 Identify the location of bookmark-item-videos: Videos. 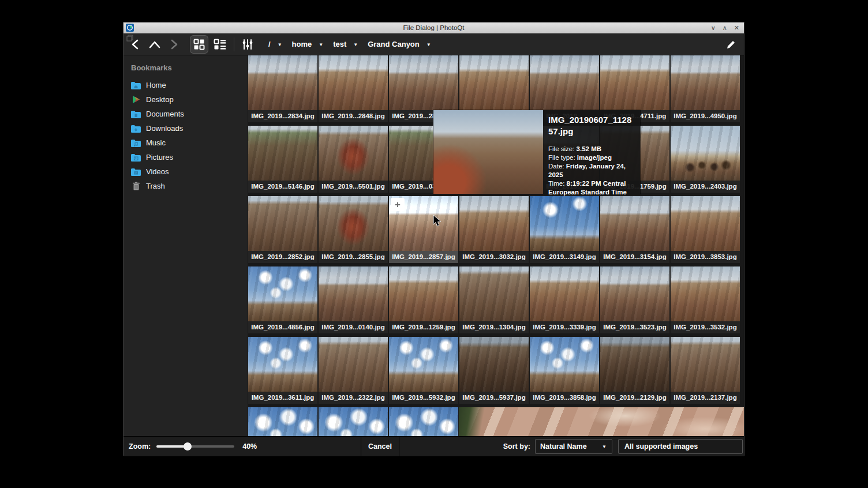
(186, 172).